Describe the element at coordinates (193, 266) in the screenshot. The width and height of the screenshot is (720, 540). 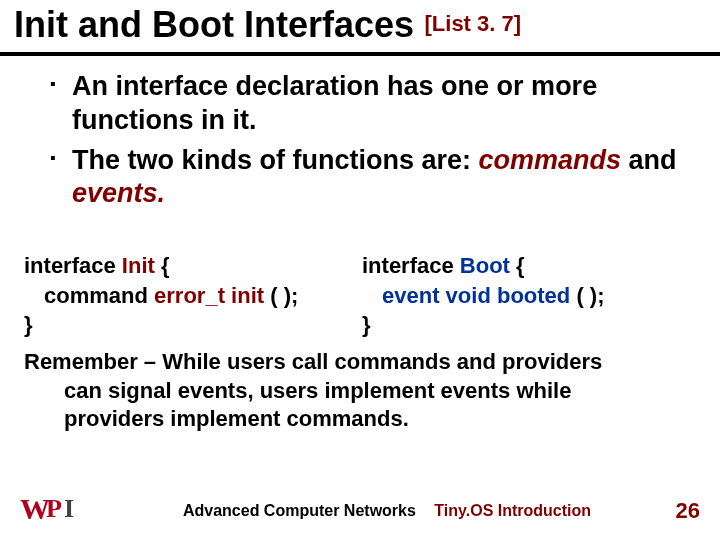
I see `code-left-line1: interface Init {` at that location.